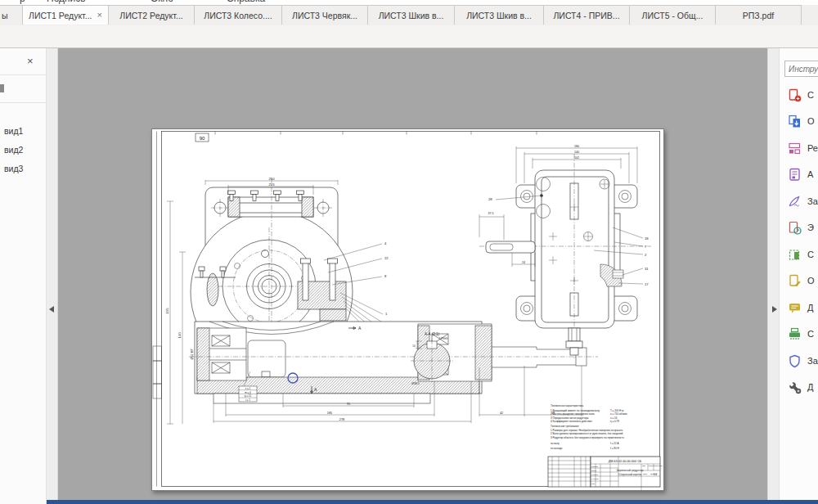 Image resolution: width=818 pixels, height=504 pixels. I want to click on svg-text: Техническая характеристика, so click(567, 406).